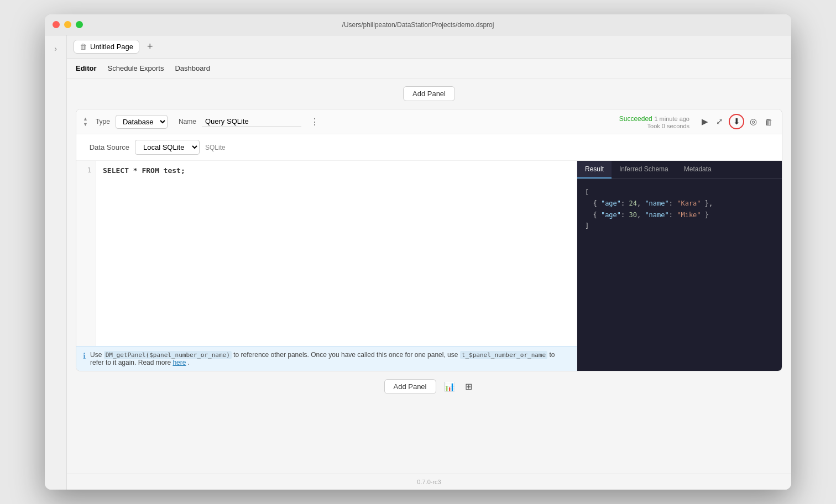 The image size is (836, 504). I want to click on window-controls, so click(67, 24).